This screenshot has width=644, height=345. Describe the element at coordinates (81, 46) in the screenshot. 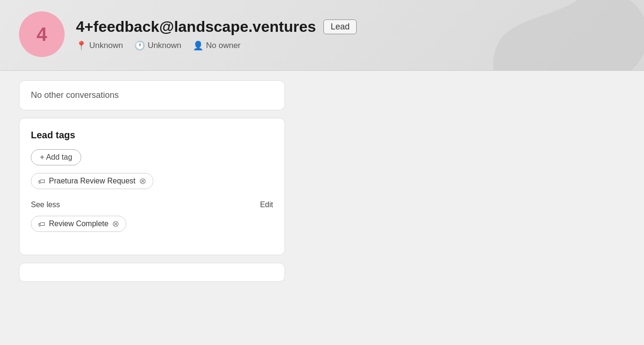

I see `location-icon: 📍` at that location.